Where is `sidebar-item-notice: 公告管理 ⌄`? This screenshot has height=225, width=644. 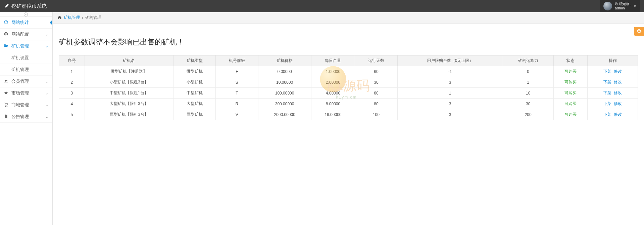
sidebar-item-notice: 公告管理 ⌄ is located at coordinates (26, 117).